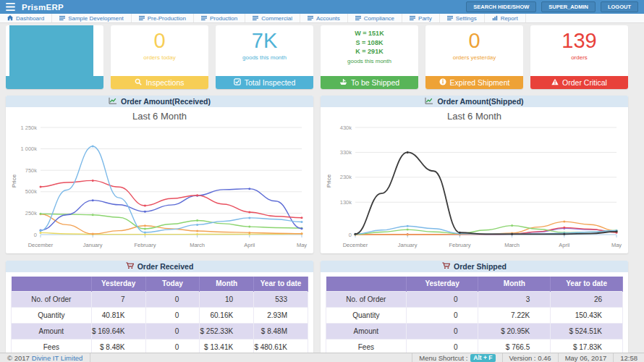 The image size is (644, 362). Describe the element at coordinates (281, 284) in the screenshot. I see `table-header-year-to-date: Year to date` at that location.